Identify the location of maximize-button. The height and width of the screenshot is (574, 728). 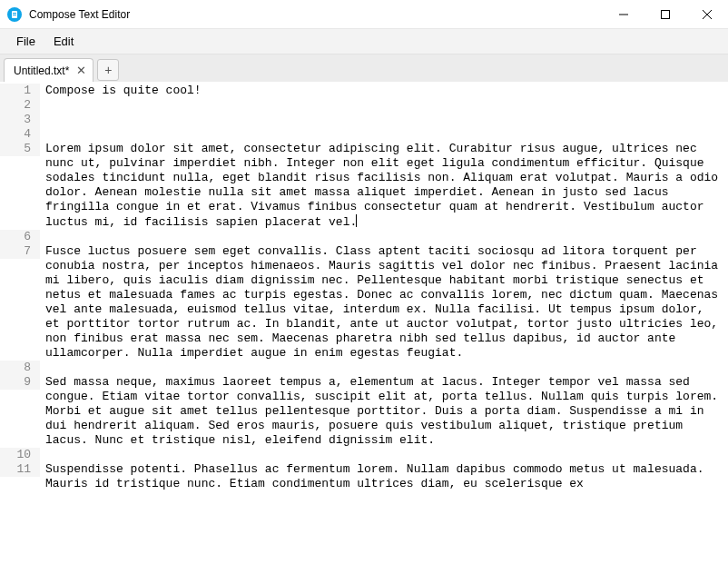
(665, 15).